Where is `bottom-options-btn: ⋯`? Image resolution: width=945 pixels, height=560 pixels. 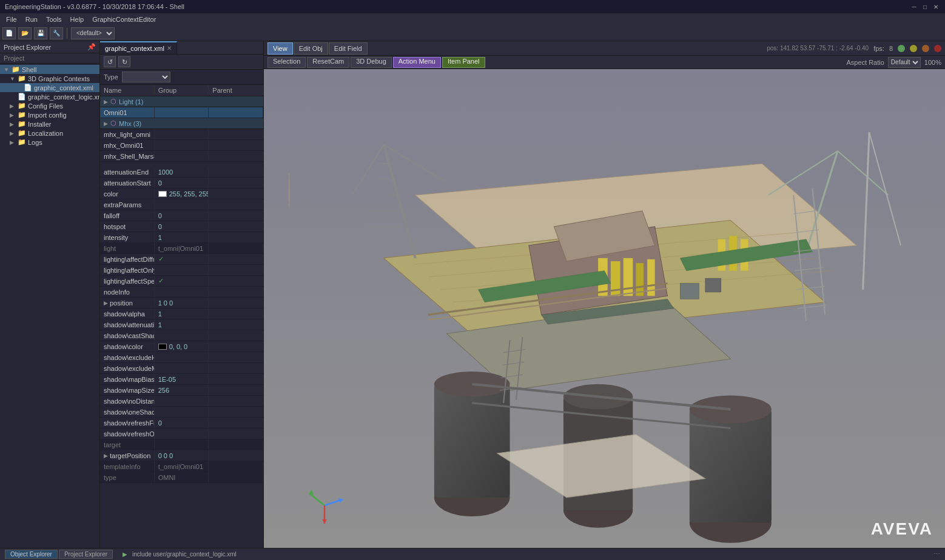
bottom-options-btn: ⋯ is located at coordinates (937, 554).